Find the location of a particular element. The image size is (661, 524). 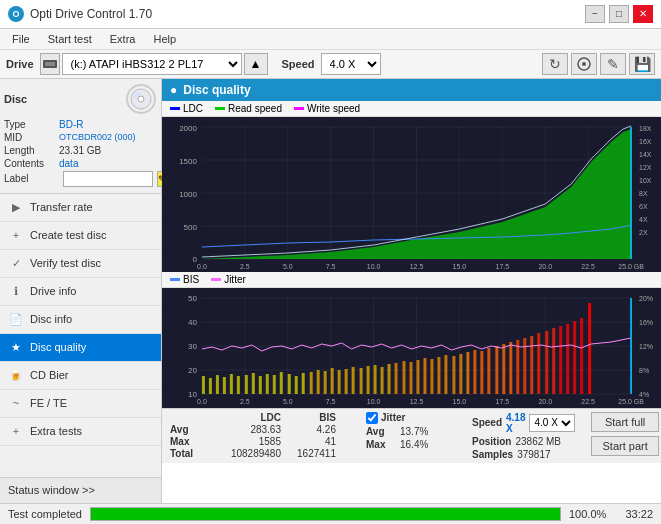

sidebar-item-drive-info: ℹ Drive info is located at coordinates (80, 292).